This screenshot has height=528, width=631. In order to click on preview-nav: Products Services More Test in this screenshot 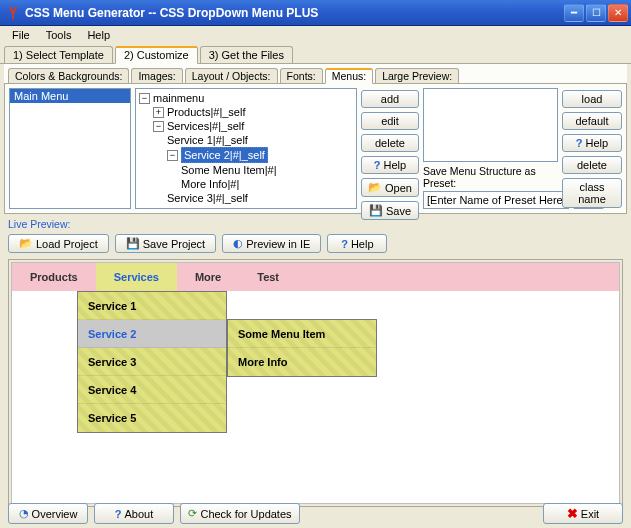, I will do `click(316, 277)`.